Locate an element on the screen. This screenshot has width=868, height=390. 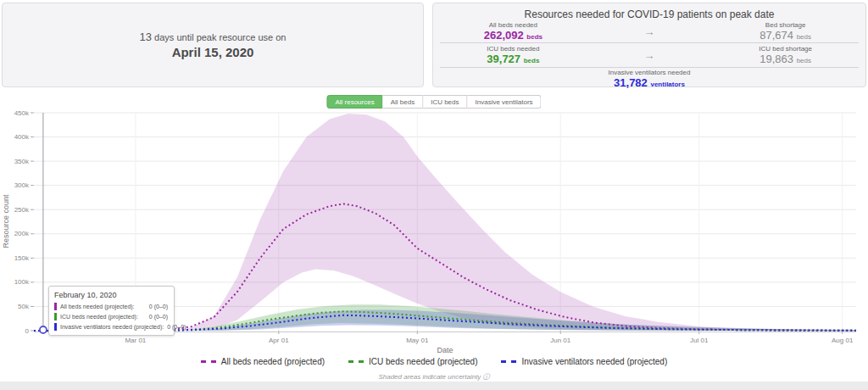
tooltip-row-ventilators: Invasive ventilators needed (projected):… is located at coordinates (111, 327).